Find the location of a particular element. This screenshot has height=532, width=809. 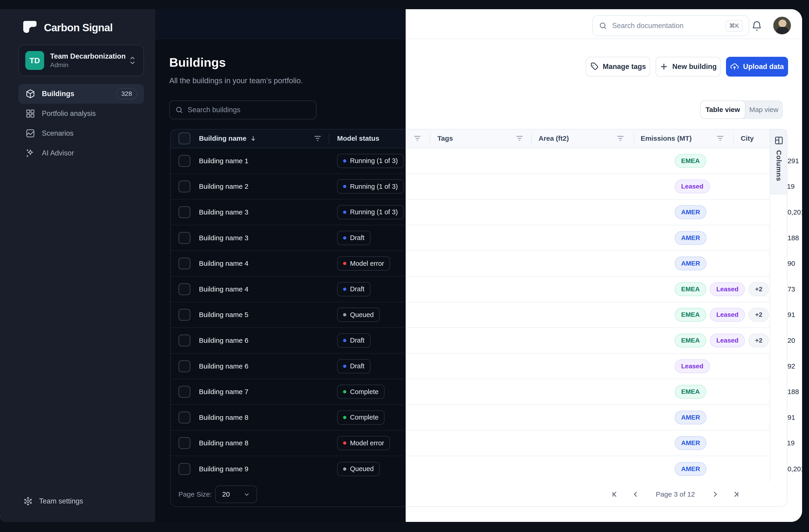

row-light-segment: Leased91,2927,001Seattle is located at coordinates (587, 366).